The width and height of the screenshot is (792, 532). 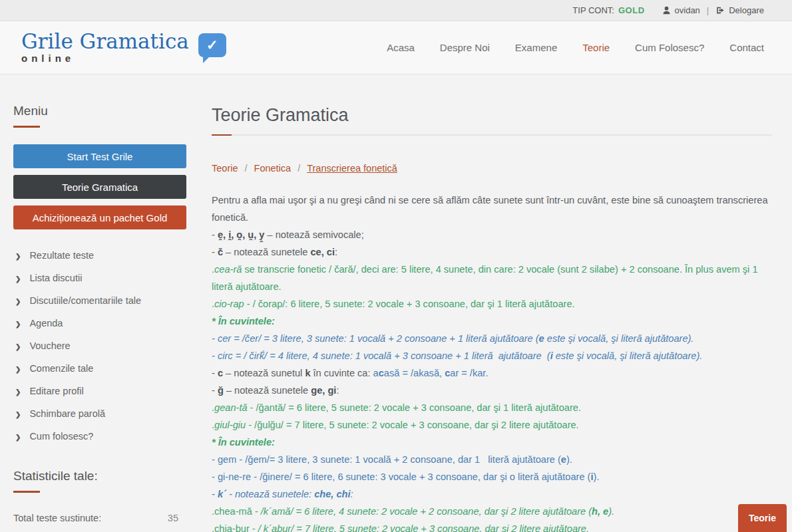 I want to click on text-segment: c, so click(x=381, y=373).